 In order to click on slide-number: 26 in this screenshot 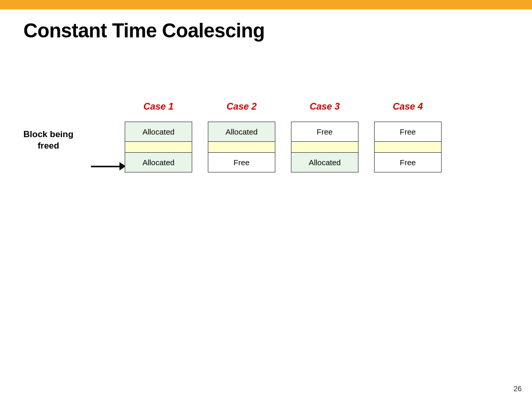, I will do `click(517, 389)`.